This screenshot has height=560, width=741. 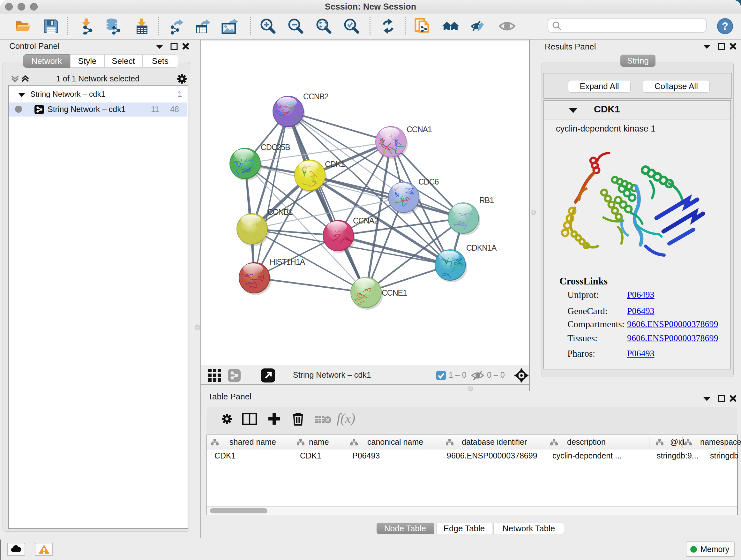 What do you see at coordinates (482, 248) in the screenshot?
I see `svg-text: CDKN1A` at bounding box center [482, 248].